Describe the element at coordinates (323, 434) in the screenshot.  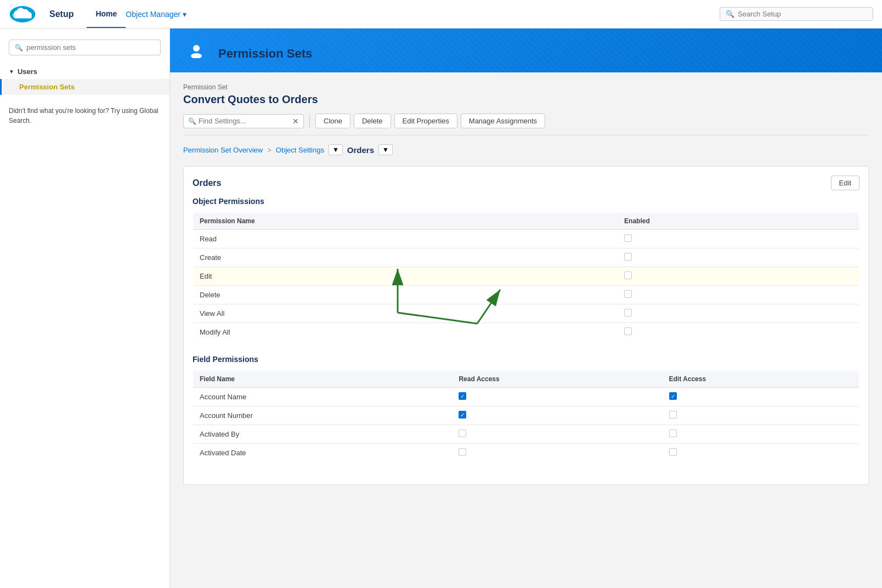
I see `field-name-cell: Activated By` at that location.